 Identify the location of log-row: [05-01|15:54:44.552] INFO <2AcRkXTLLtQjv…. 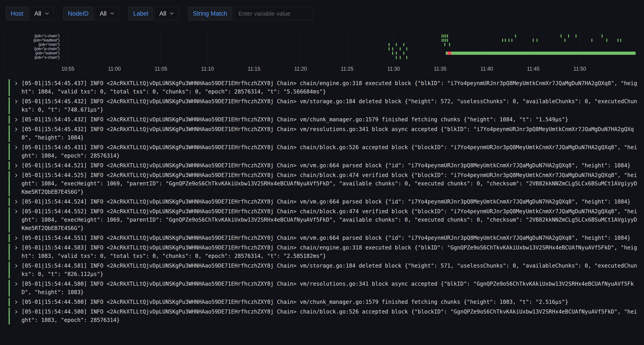
(322, 220).